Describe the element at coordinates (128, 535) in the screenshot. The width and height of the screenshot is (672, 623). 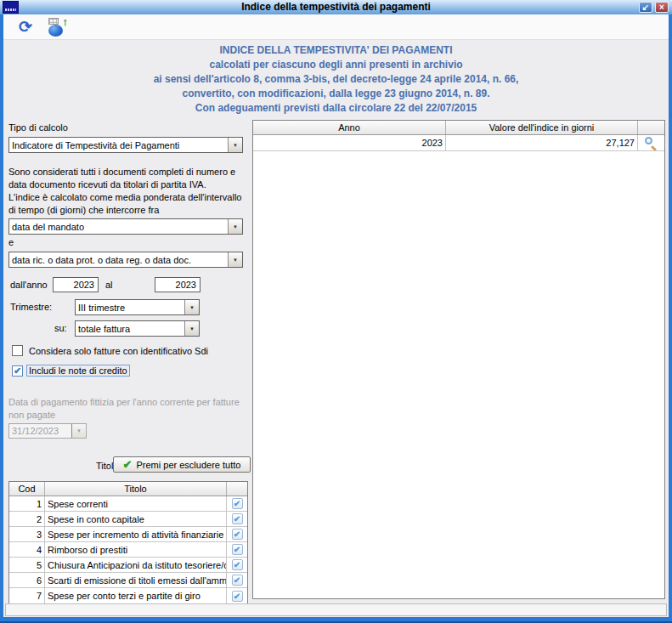
I see `table-row: 3 Spese per incremento di attività finan…` at that location.